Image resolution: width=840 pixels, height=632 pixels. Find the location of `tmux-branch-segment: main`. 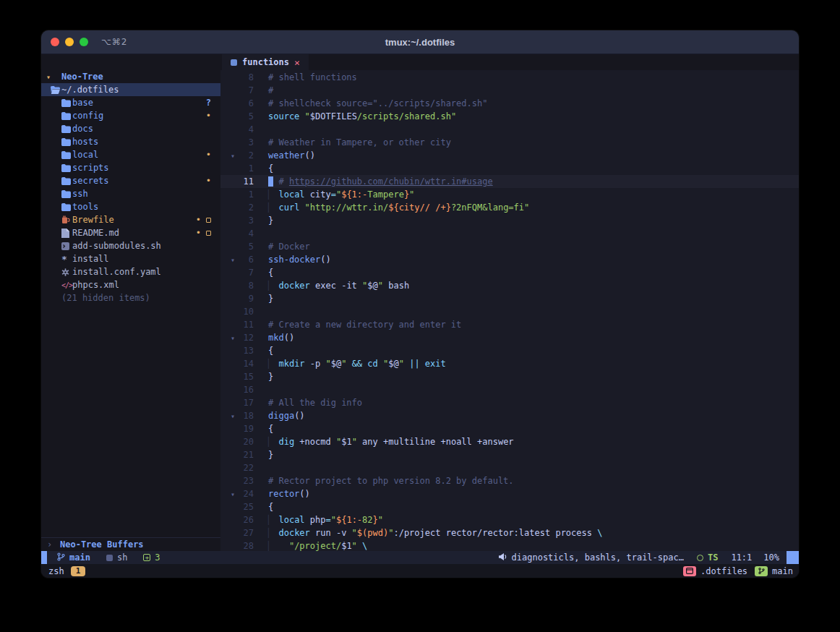

tmux-branch-segment: main is located at coordinates (773, 571).